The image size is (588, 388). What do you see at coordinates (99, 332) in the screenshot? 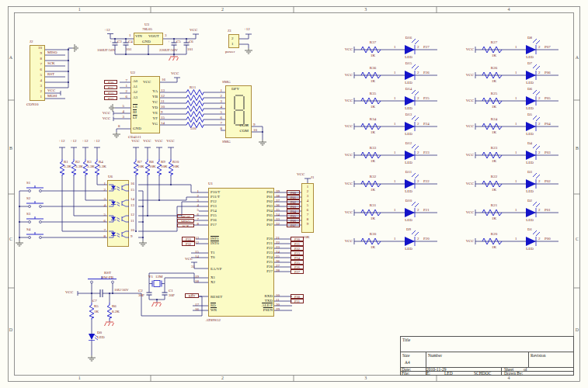
I see `d0-ref: D0` at bounding box center [99, 332].